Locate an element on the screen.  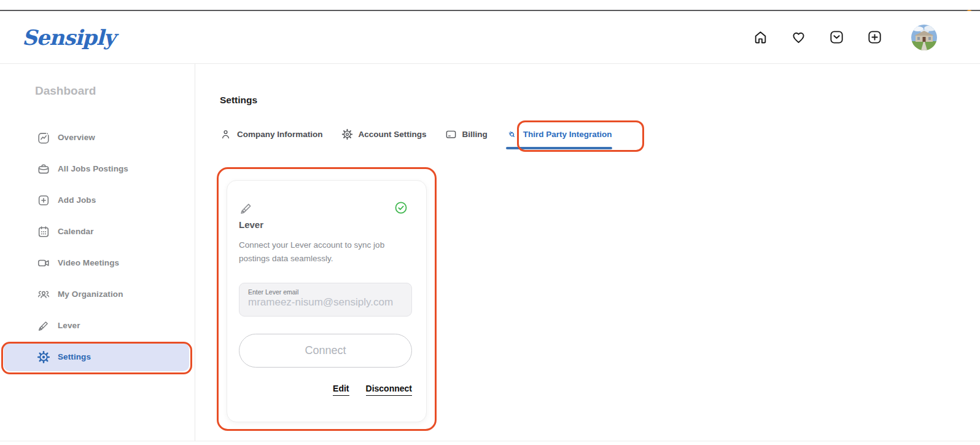
integration-description: Connect your Lever account to sync job p… is located at coordinates (325, 252).